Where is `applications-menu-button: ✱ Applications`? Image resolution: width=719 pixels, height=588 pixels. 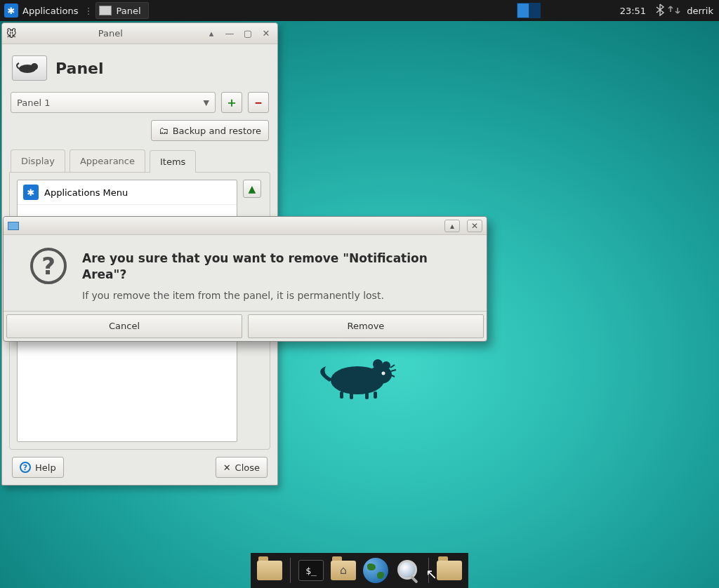 applications-menu-button: ✱ Applications is located at coordinates (41, 11).